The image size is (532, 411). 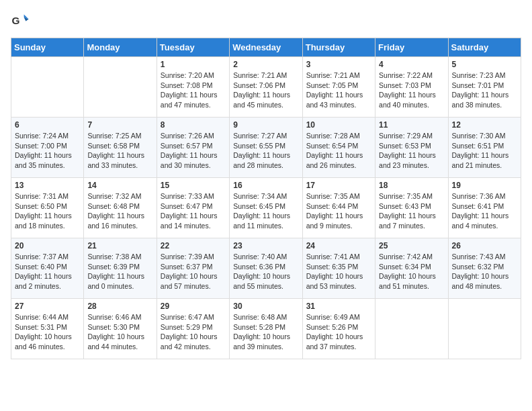 I want to click on day-content: Sunrise: 7:20 AM Sunset: 7:08 PM Dayligh…, so click(x=193, y=90).